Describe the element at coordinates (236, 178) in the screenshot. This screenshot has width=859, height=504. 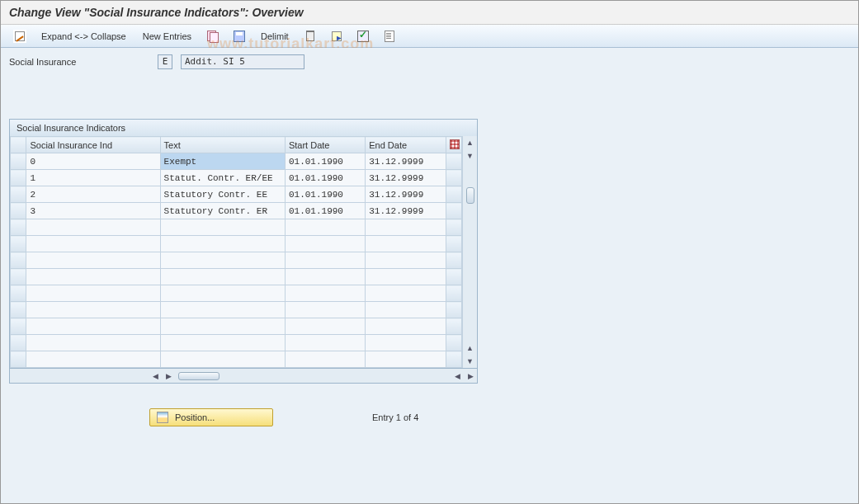
I see `table-row: 1Statut. Contr. ER/EE01.01.199031.12.999…` at that location.